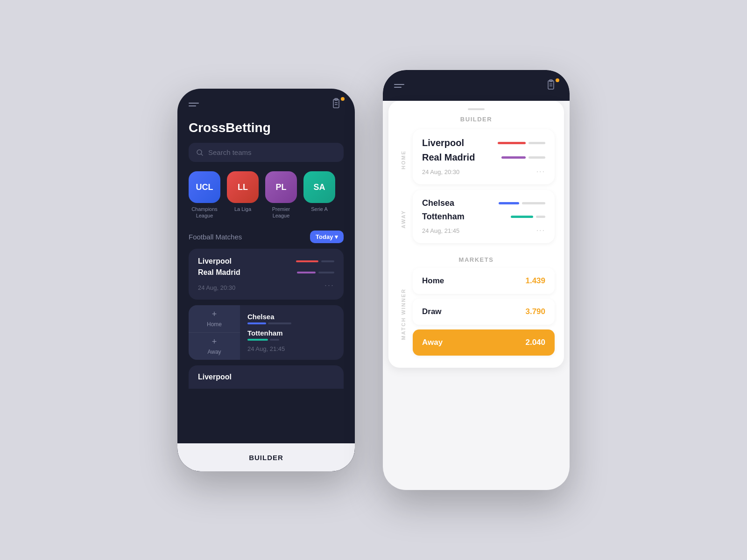 This screenshot has height=560, width=747. I want to click on search-placeholder: Search teams, so click(230, 152).